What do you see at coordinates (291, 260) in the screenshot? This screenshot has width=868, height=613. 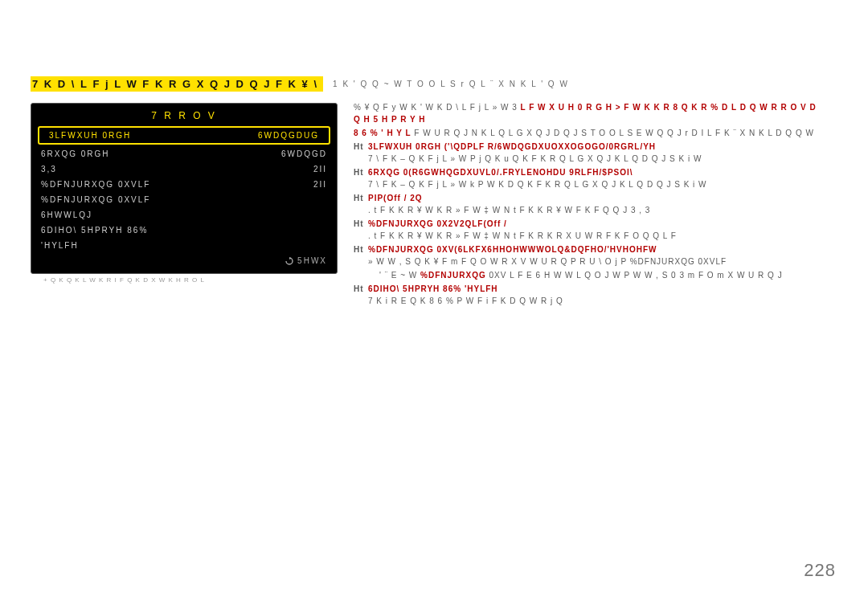 I see `return-icon` at bounding box center [291, 260].